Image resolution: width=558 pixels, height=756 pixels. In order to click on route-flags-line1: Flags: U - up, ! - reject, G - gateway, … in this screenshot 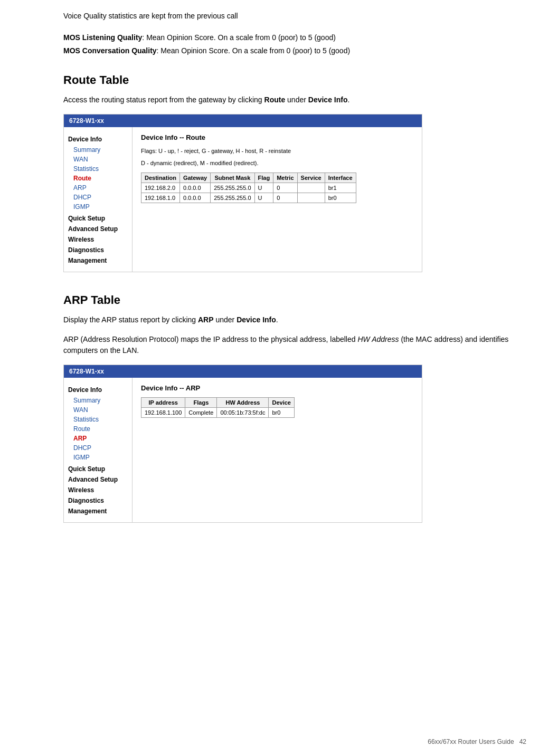, I will do `click(277, 151)`.